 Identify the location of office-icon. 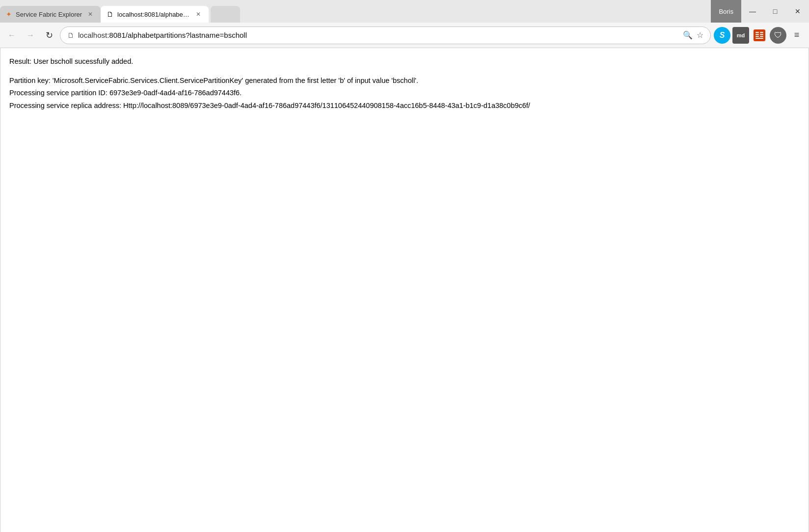
(759, 35).